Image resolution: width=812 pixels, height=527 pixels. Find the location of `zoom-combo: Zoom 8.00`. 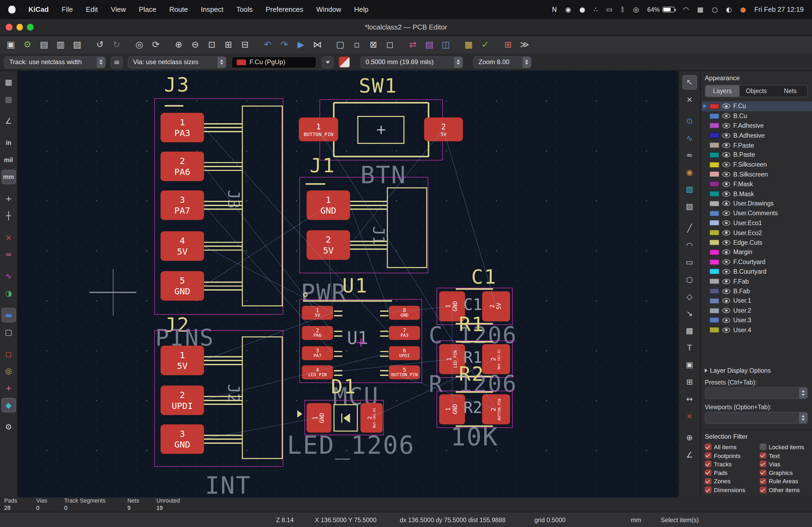

zoom-combo: Zoom 8.00 is located at coordinates (503, 62).